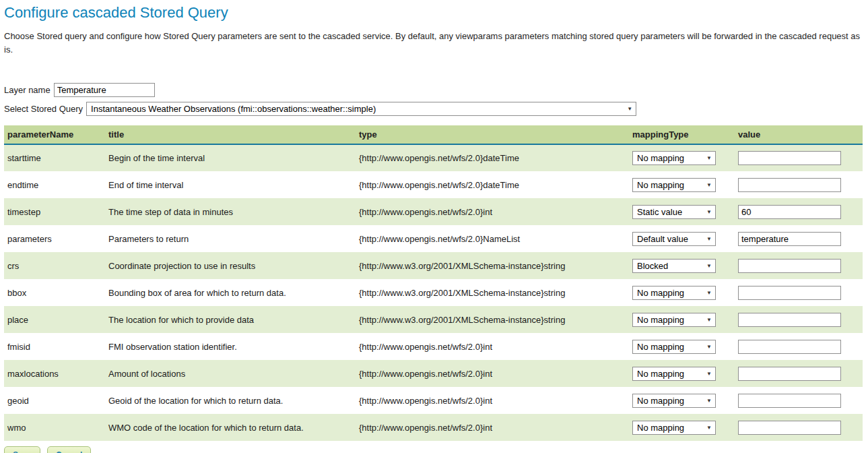 This screenshot has width=868, height=453. What do you see at coordinates (69, 450) in the screenshot?
I see `cancel-button: Cancel` at bounding box center [69, 450].